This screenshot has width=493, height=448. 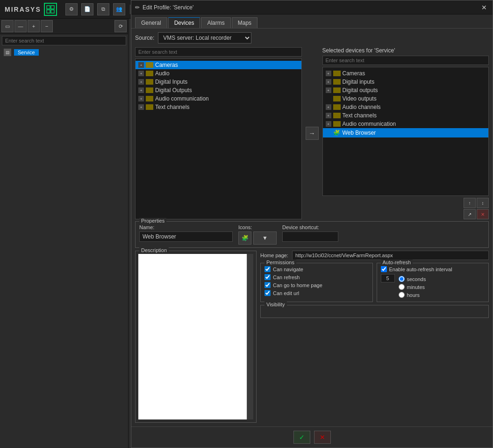 What do you see at coordinates (50, 9) in the screenshot?
I see `logo-icon` at bounding box center [50, 9].